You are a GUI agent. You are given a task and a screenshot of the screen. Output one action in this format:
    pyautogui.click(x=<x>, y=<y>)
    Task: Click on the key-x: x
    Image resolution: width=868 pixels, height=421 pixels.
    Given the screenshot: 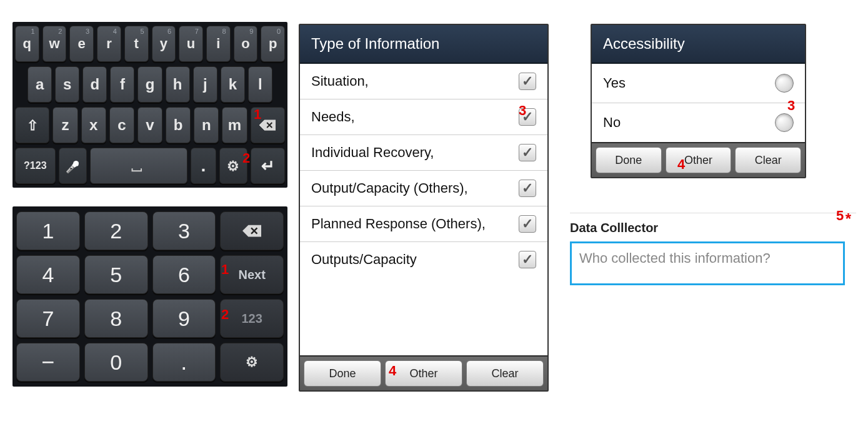 What is the action you would take?
    pyautogui.click(x=94, y=125)
    